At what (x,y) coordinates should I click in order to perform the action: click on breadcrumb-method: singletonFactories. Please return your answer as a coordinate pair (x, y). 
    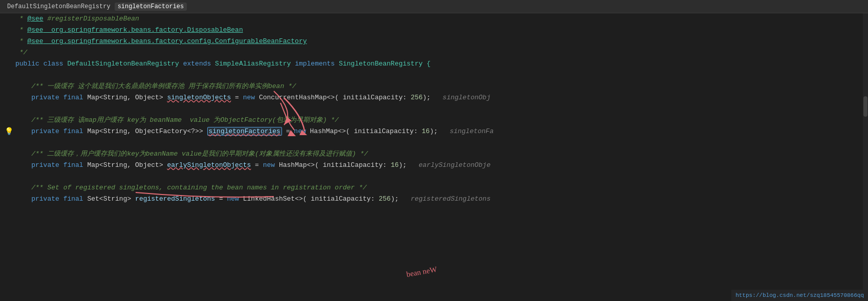
    Looking at the image, I should click on (151, 7).